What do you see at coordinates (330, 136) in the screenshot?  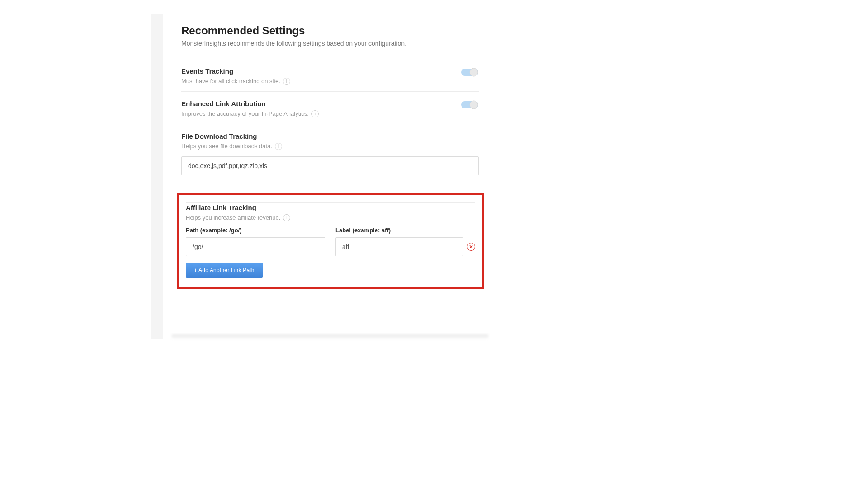 I see `filedl-title: File Download Tracking` at bounding box center [330, 136].